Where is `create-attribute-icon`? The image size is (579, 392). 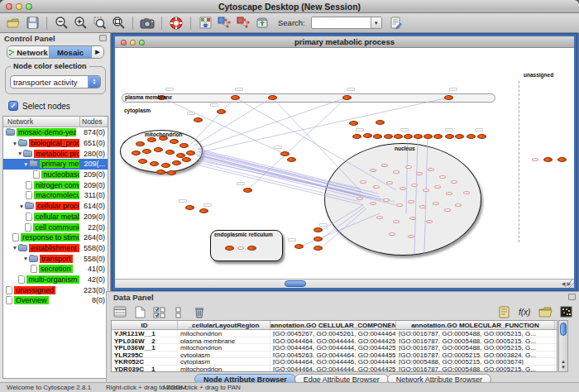 create-attribute-icon is located at coordinates (140, 312).